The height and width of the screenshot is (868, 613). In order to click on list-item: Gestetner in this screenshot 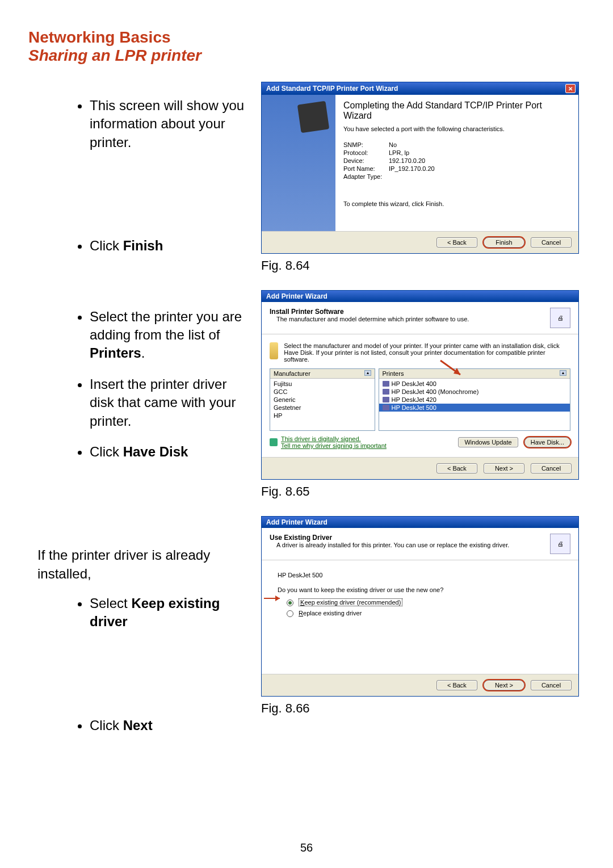, I will do `click(322, 408)`.